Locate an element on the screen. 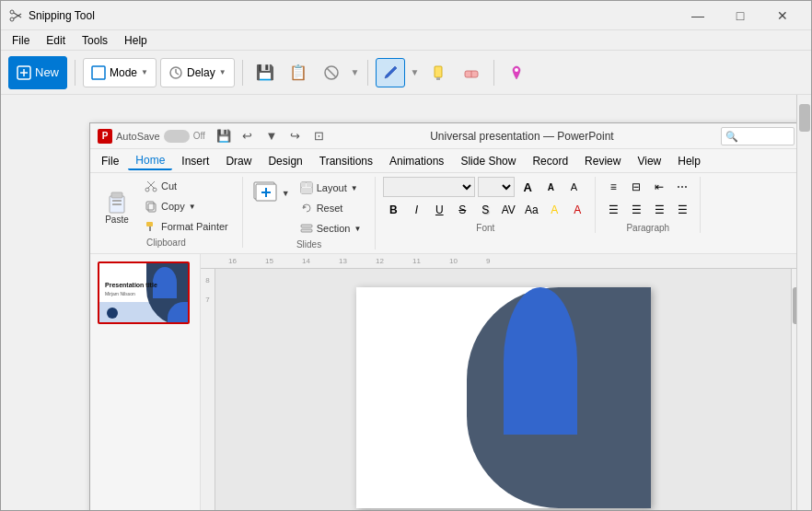 The image size is (812, 511). slides-content: ▼ Lay is located at coordinates (309, 207).